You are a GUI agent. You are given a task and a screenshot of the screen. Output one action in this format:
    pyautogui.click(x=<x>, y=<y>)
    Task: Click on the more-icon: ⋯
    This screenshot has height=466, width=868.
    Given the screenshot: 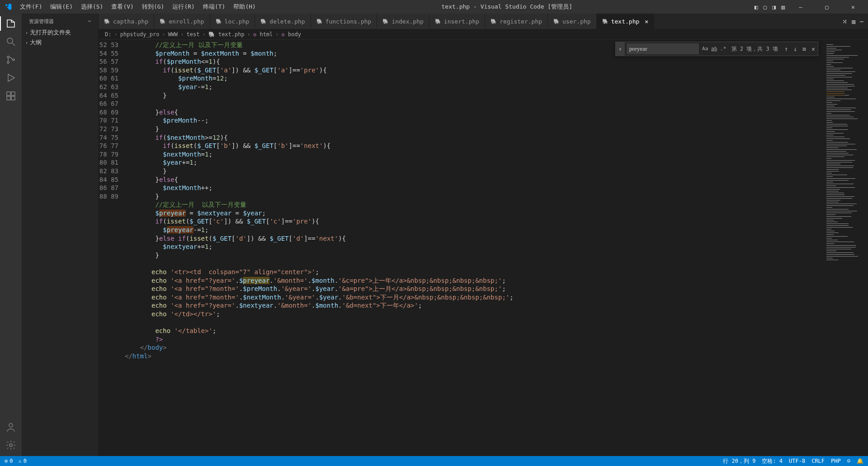 What is the action you would take?
    pyautogui.click(x=862, y=22)
    